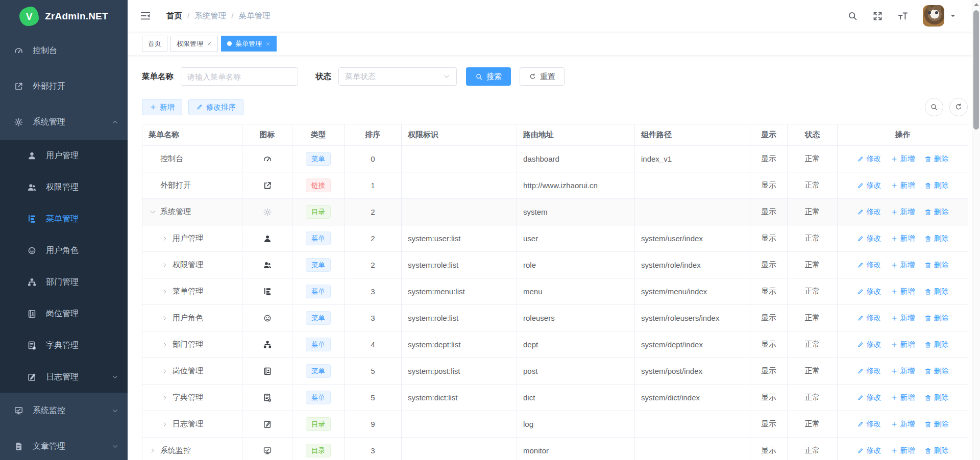  What do you see at coordinates (959, 107) in the screenshot?
I see `refresh-table-button` at bounding box center [959, 107].